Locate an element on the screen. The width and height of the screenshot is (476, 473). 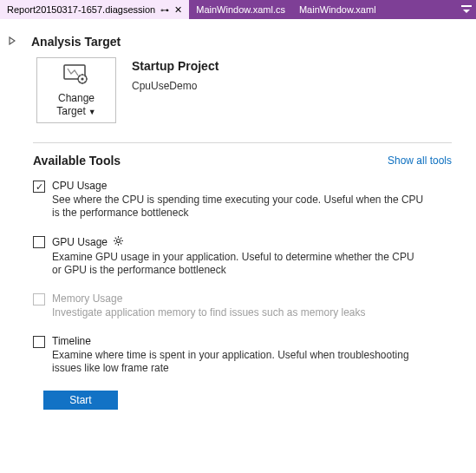
tab-label: Report20150317-1657.diagsession is located at coordinates (82, 10).